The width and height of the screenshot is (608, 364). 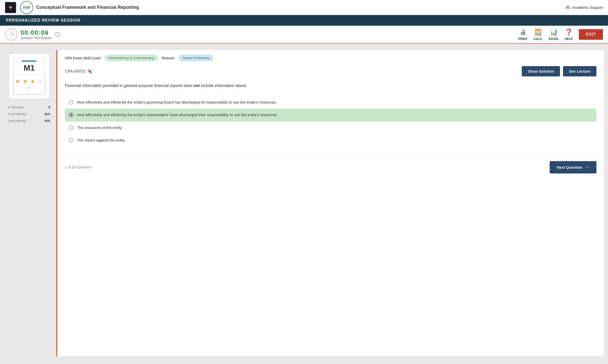 I want to click on plus-icon: +, so click(x=11, y=8).